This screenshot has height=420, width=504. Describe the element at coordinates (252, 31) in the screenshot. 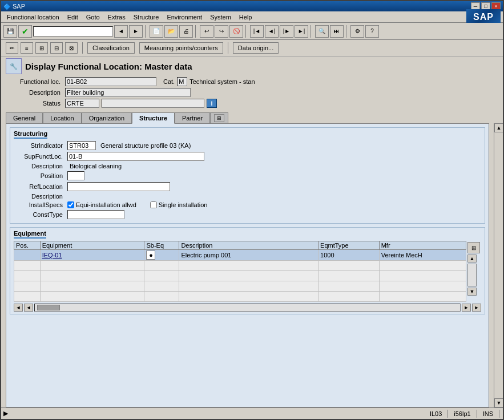

I see `toolbar-1: 💾 ✔ ◄ ► 📄 📂 🖨 ↩ ↪ 🚫 |◄ ◄| |► ►| 🔍 ⏭ ⚙ ?` at that location.